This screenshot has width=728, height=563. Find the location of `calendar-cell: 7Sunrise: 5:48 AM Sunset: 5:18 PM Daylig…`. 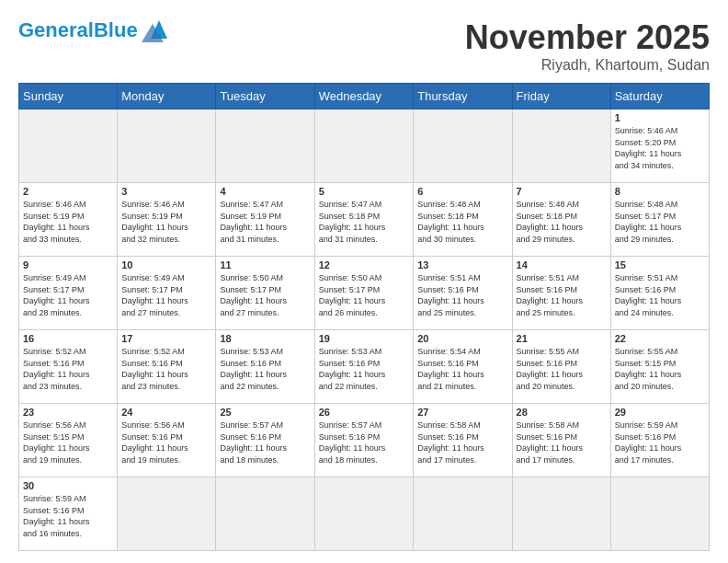

calendar-cell: 7Sunrise: 5:48 AM Sunset: 5:18 PM Daylig… is located at coordinates (561, 220).